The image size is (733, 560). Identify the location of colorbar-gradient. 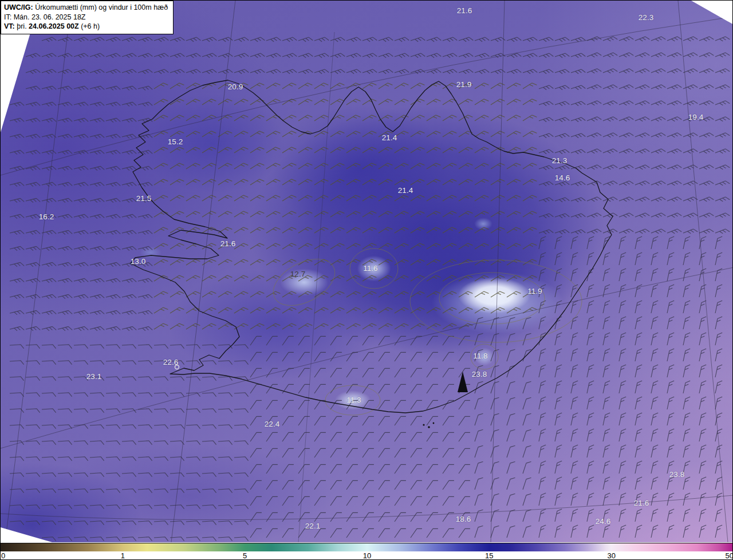
(366, 547).